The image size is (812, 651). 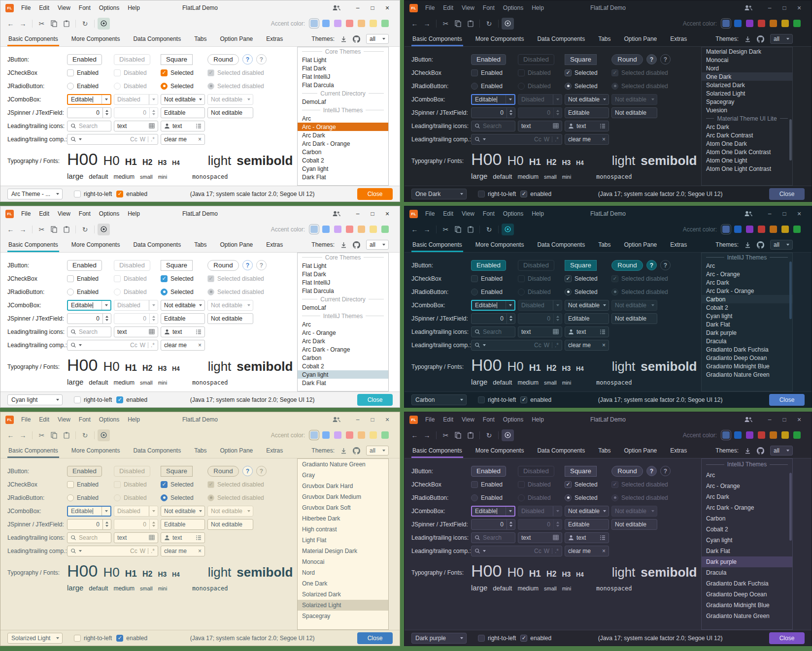 I want to click on theme-list-item: Arc Dark, so click(x=747, y=497).